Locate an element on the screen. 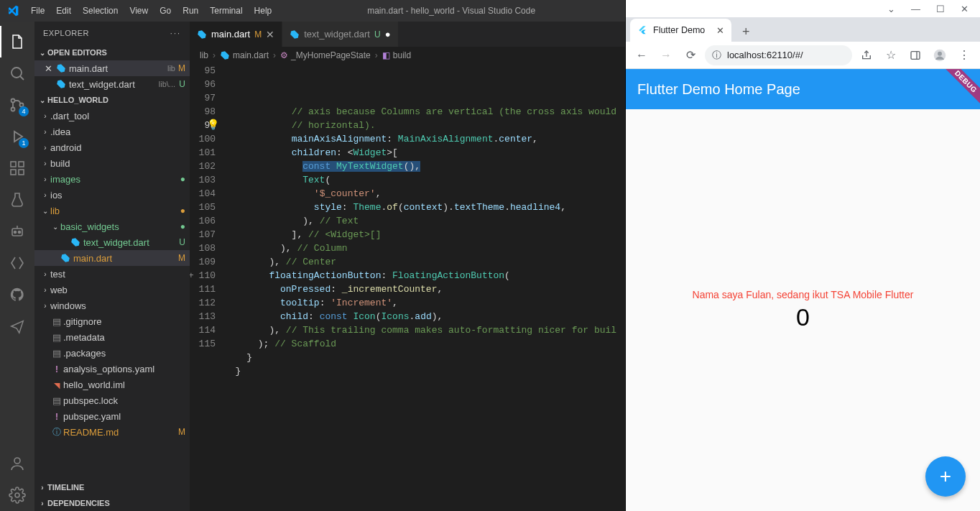 This screenshot has width=980, height=511. app-counter: 0 is located at coordinates (803, 318).